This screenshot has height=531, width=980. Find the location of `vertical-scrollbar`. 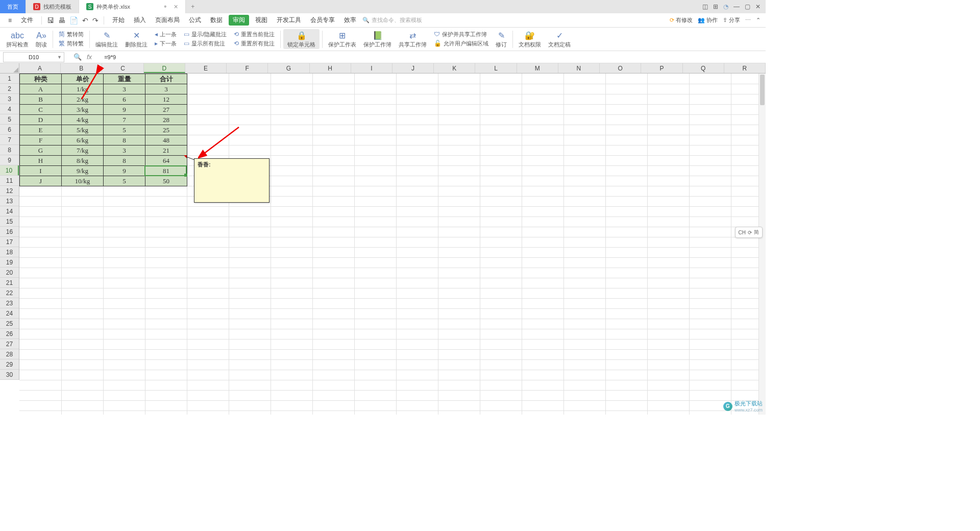

vertical-scrollbar is located at coordinates (762, 244).